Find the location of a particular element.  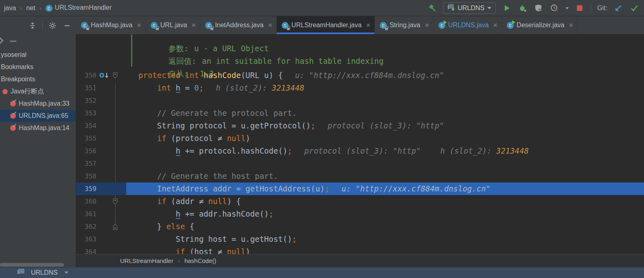

code-text: InetAddress addr = getHostAddress(u);u: … is located at coordinates (385, 189).